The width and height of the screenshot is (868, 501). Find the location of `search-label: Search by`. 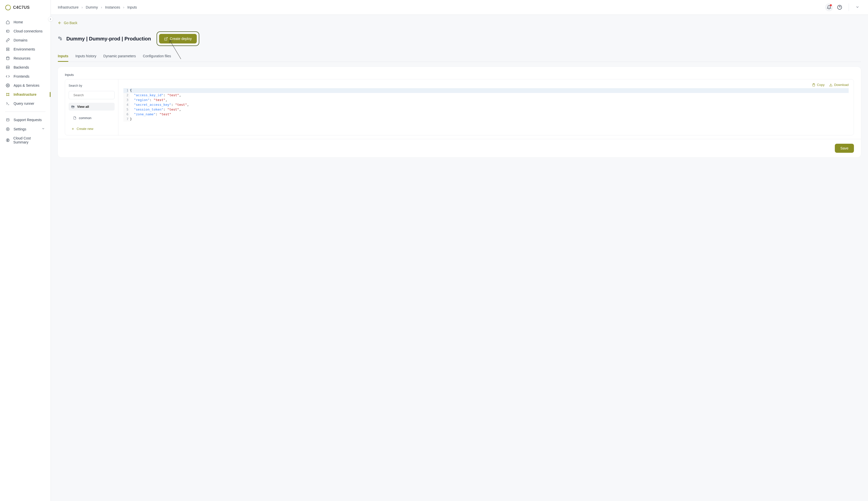

search-label: Search by is located at coordinates (92, 86).